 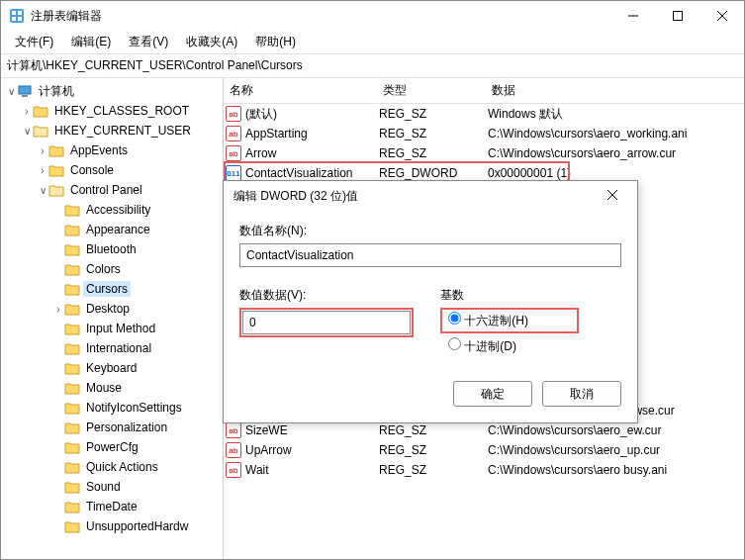 I want to click on tree-item-label: Sound, so click(x=103, y=487).